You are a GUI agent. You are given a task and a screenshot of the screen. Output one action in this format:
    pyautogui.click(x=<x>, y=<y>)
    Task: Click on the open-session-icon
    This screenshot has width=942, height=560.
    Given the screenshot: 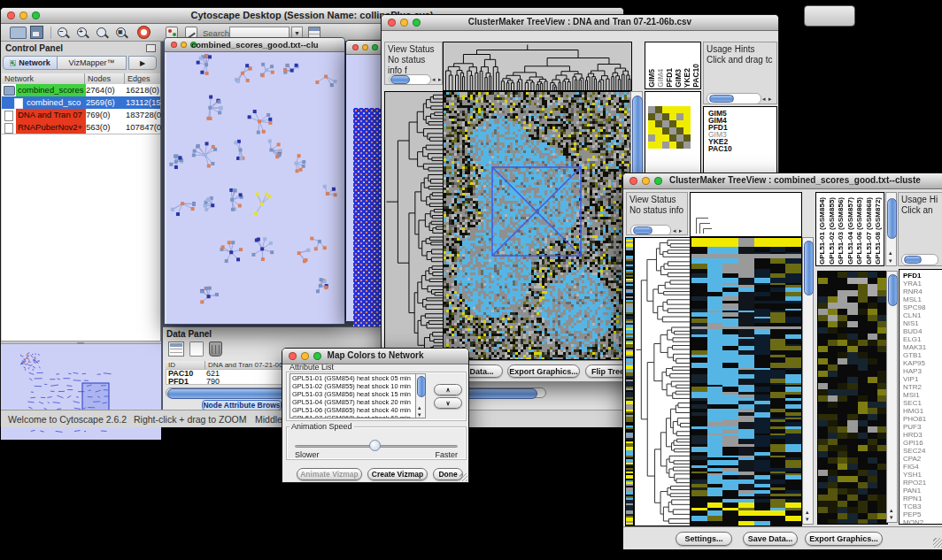 What is the action you would take?
    pyautogui.click(x=18, y=33)
    